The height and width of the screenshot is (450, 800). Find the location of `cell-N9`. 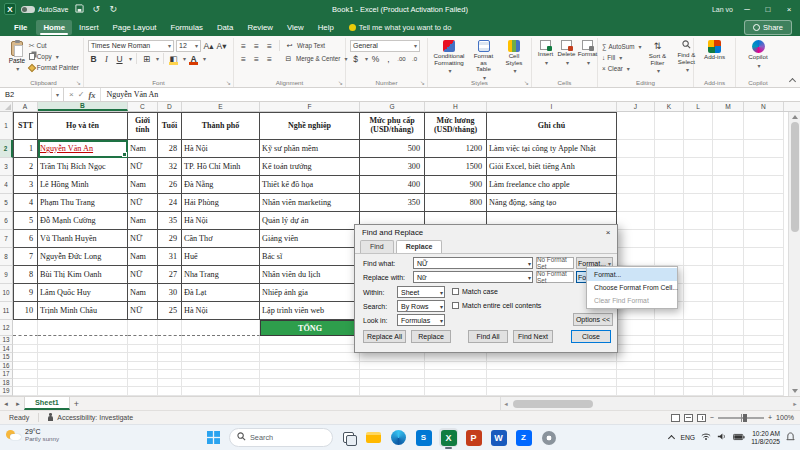

cell-N9 is located at coordinates (764, 275).